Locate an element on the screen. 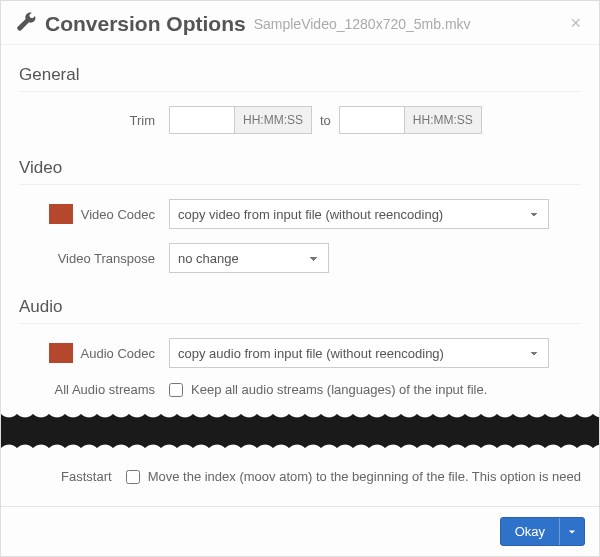  audio-codec-row: Audio Codec copy audio from input file (… is located at coordinates (300, 353).